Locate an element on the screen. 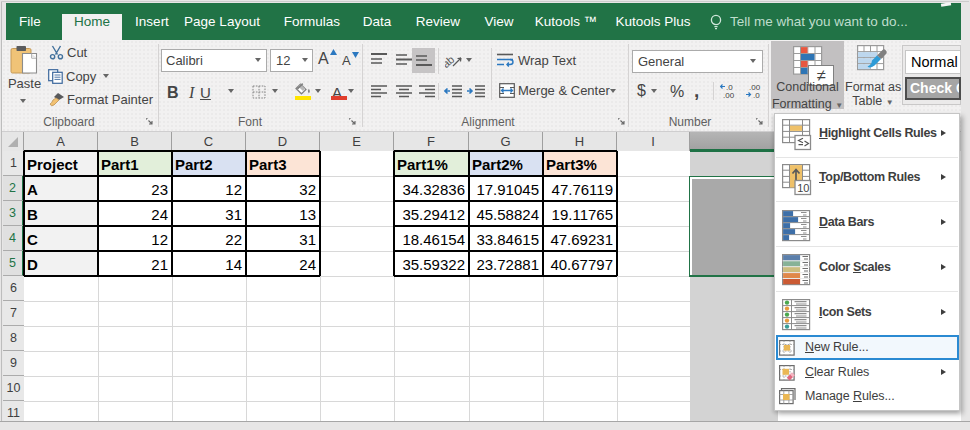 This screenshot has height=430, width=970. svg-text: 10 is located at coordinates (803, 188).